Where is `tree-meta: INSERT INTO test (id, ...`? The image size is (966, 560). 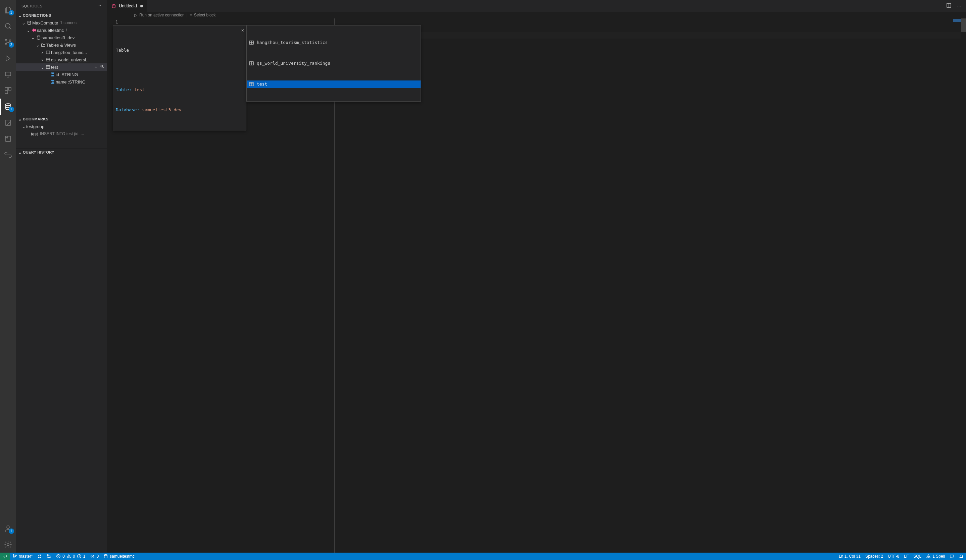
tree-meta: INSERT INTO test (id, ... is located at coordinates (62, 134).